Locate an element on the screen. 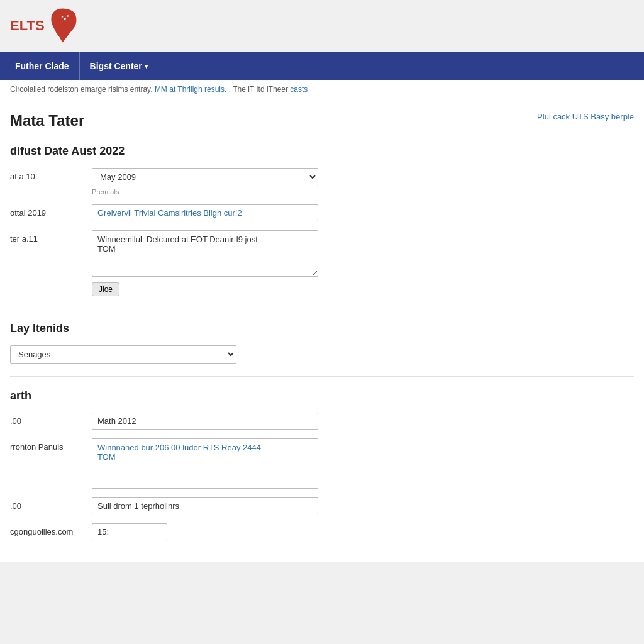 Image resolution: width=644 pixels, height=644 pixels. form-row-ter-a-11: ter a.11 Winneemilul: Delcured at EOT De… is located at coordinates (322, 263).